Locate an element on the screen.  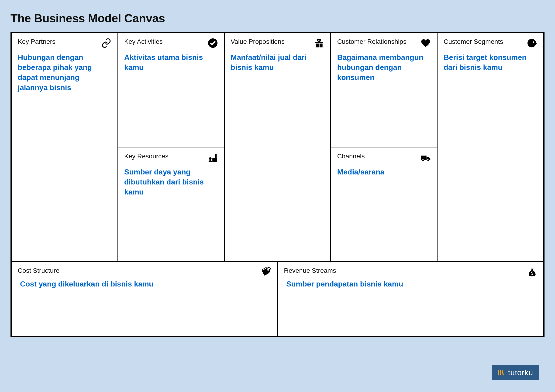
head-icon is located at coordinates (532, 43).